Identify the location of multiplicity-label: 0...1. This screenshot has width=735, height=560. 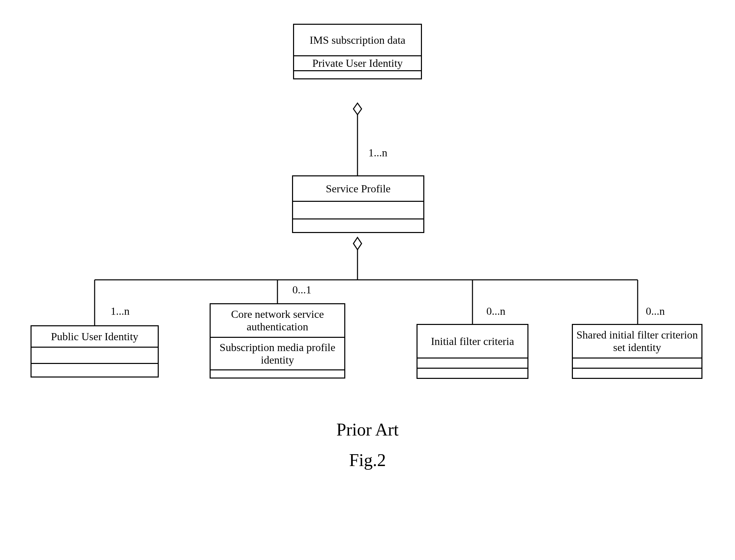
(302, 290).